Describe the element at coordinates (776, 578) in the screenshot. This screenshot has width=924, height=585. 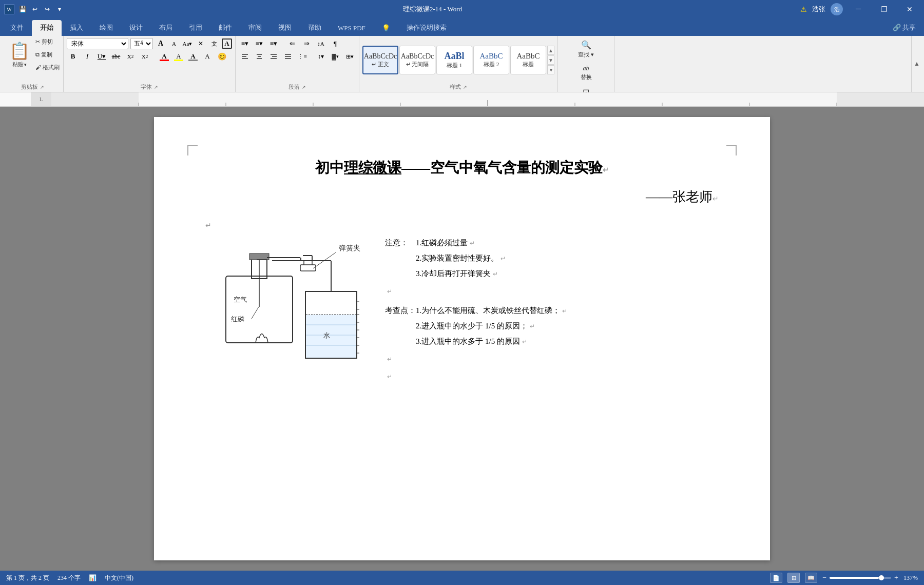
I see `print-layout-button: 📄` at that location.